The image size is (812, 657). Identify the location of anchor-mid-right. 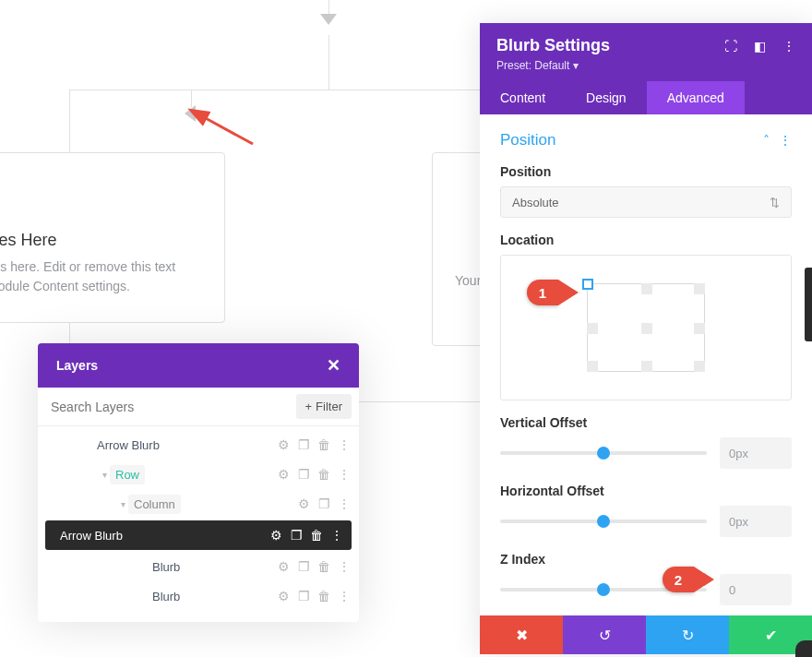
(699, 328).